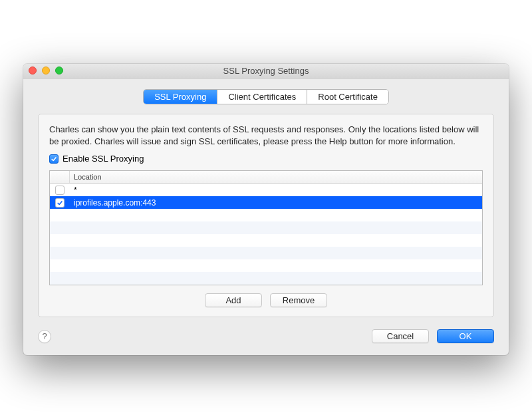 The width and height of the screenshot is (532, 419). Describe the element at coordinates (54, 159) in the screenshot. I see `enable-ssl-checkbox` at that location.